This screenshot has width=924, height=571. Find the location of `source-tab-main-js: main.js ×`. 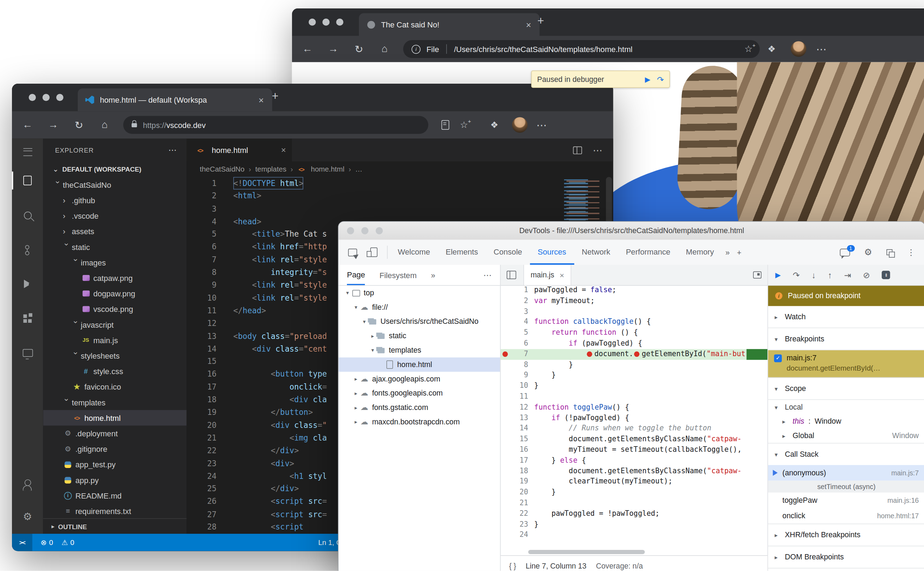

source-tab-main-js: main.js × is located at coordinates (547, 275).